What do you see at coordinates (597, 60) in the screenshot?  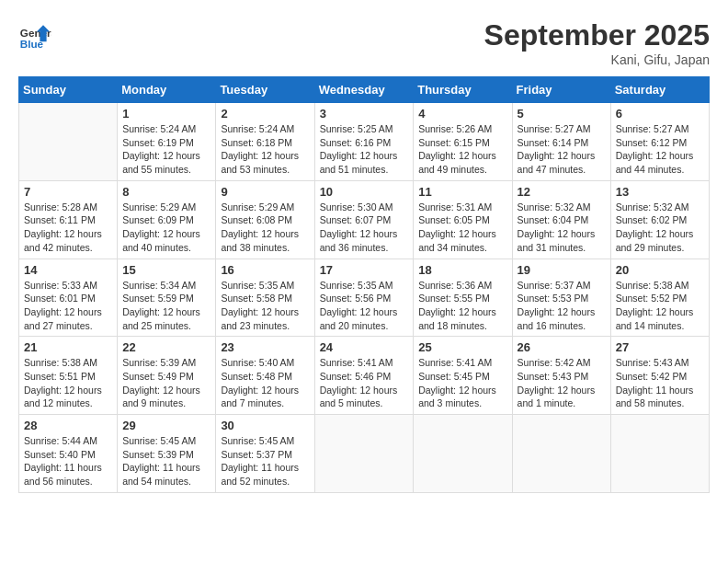 I see `calendar-subtitle: Kani, Gifu, Japan` at bounding box center [597, 60].